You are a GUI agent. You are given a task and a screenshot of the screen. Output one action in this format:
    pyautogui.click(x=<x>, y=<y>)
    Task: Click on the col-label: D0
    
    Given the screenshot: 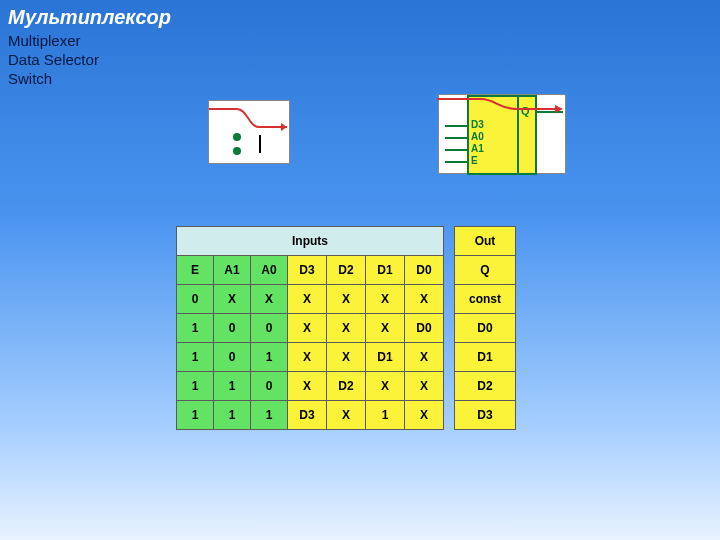 What is the action you would take?
    pyautogui.click(x=424, y=270)
    